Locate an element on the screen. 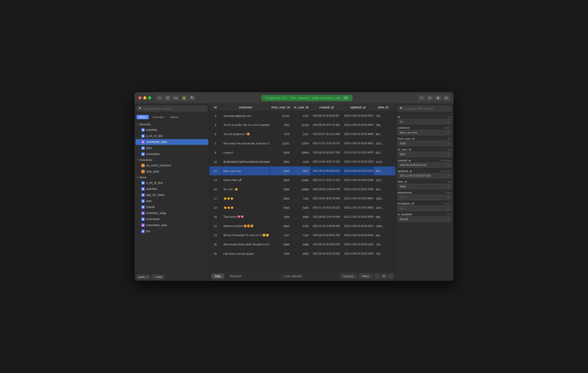 This screenshot has width=588, height=373. field-search: 🔍 is located at coordinates (424, 109).